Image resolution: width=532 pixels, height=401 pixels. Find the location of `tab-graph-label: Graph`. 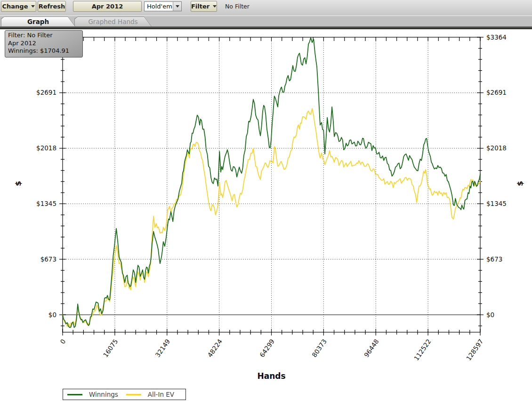

tab-graph-label: Graph is located at coordinates (38, 22).